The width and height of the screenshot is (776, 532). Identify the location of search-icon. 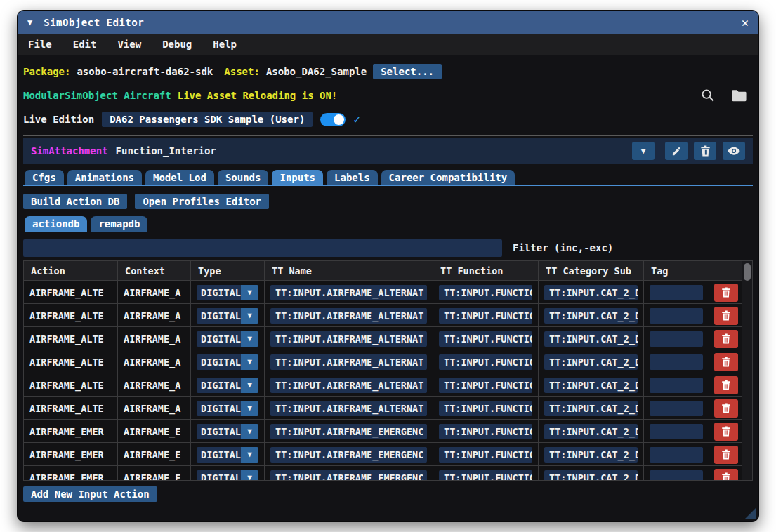
(708, 95).